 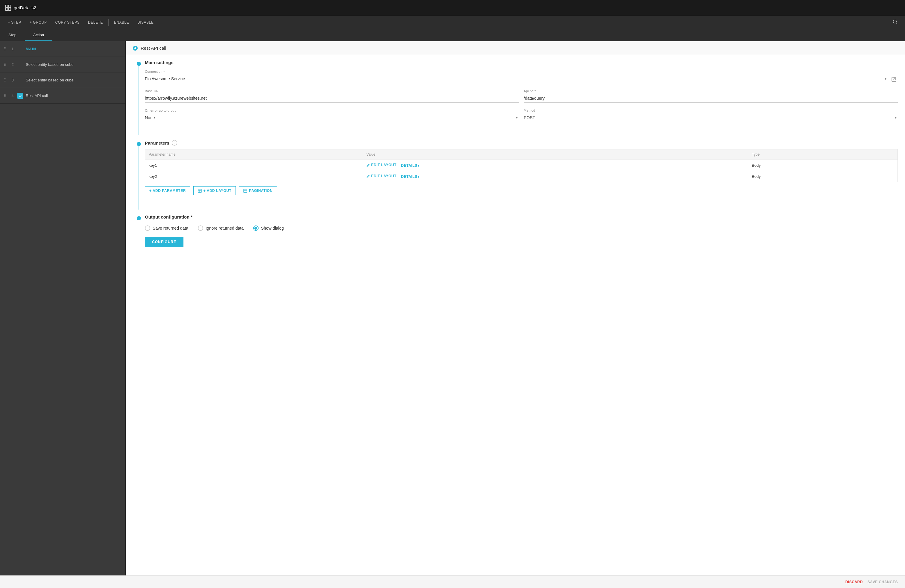 What do you see at coordinates (256, 228) in the screenshot?
I see `radio-circle-dialog` at bounding box center [256, 228].